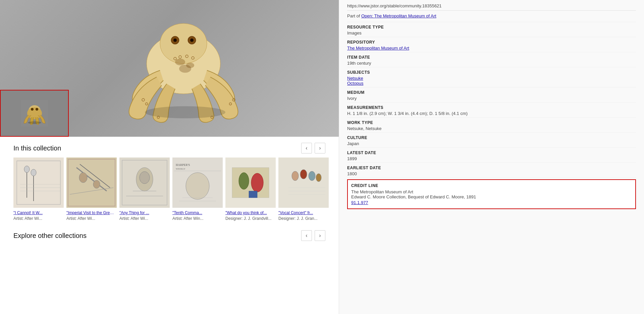 The image size is (644, 314). Describe the element at coordinates (492, 108) in the screenshot. I see `measurements-label: MEASUREMENTS` at that location.